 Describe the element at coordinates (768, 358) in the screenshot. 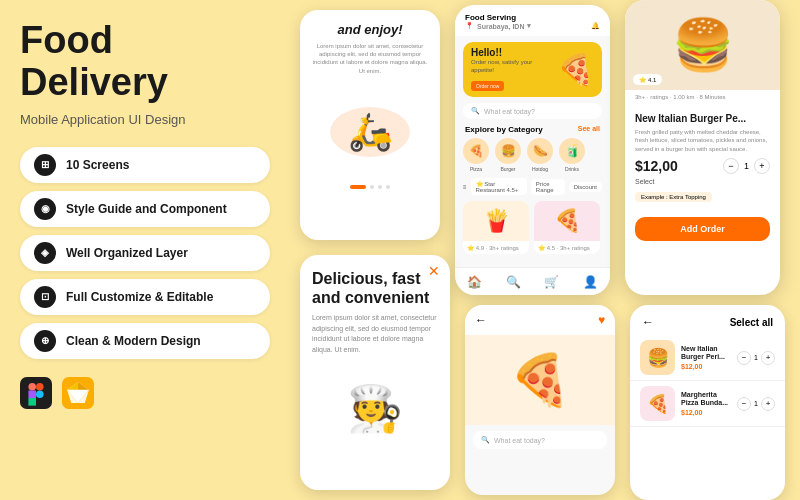

I see `item1-increase: +` at that location.